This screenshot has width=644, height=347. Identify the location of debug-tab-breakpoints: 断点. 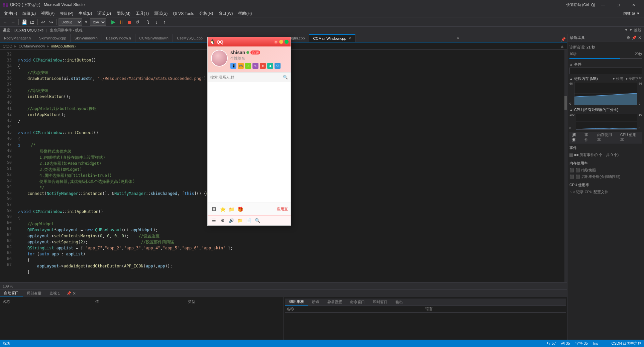
(316, 302).